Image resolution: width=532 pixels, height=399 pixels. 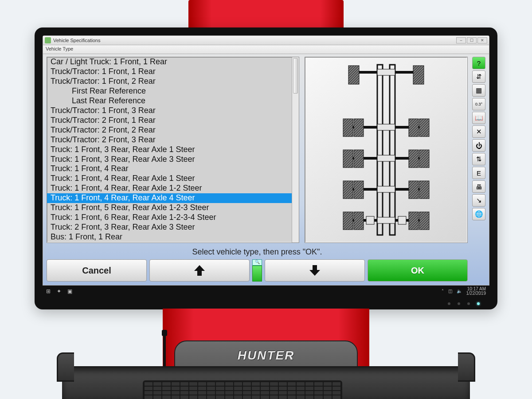 I want to click on instruction-text: Select vehicle type, then press "OK"., so click(x=257, y=252).